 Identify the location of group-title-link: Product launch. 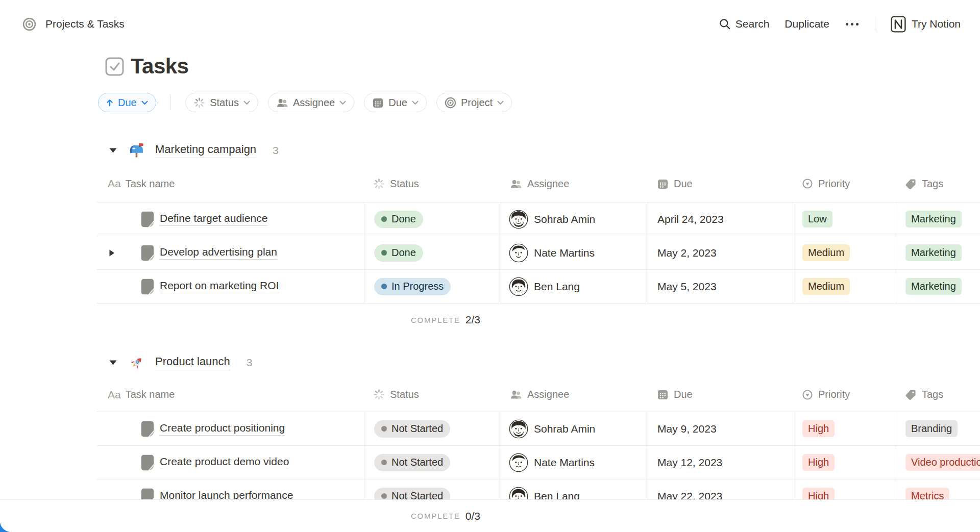
(193, 363).